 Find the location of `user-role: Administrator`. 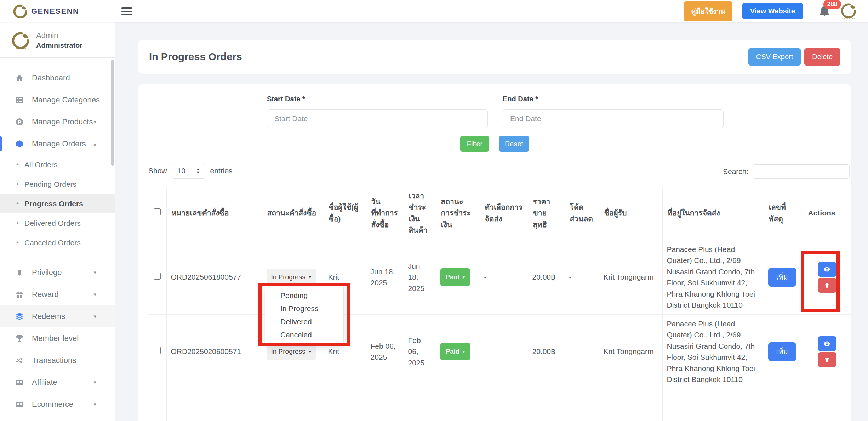

user-role: Administrator is located at coordinates (59, 45).